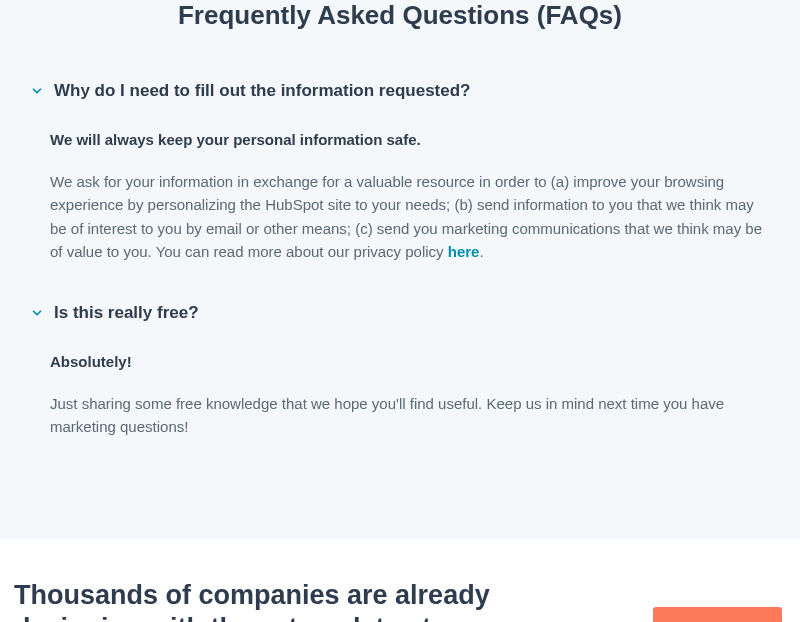 This screenshot has height=622, width=800. What do you see at coordinates (126, 313) in the screenshot?
I see `faq-question-text: Is this really free?` at bounding box center [126, 313].